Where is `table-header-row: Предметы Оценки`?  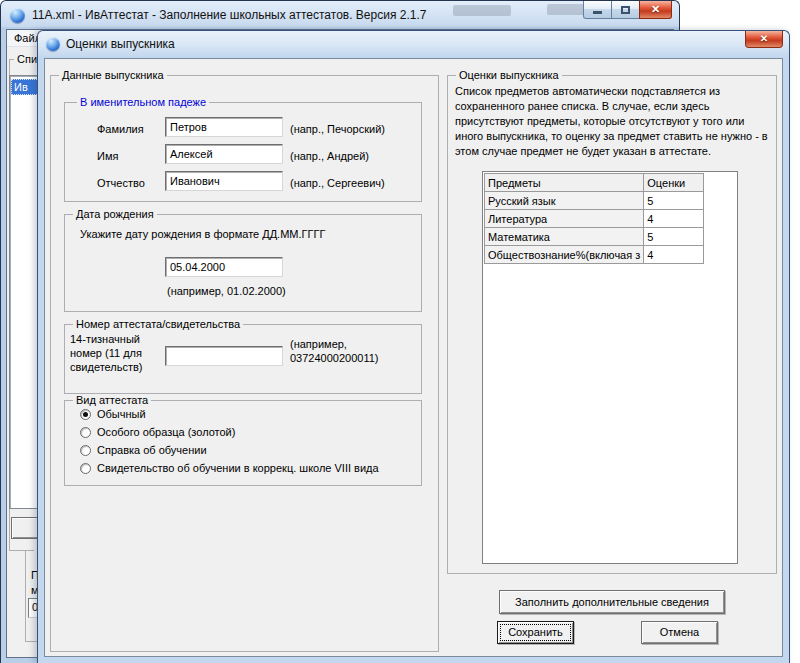 table-header-row: Предметы Оценки is located at coordinates (594, 183).